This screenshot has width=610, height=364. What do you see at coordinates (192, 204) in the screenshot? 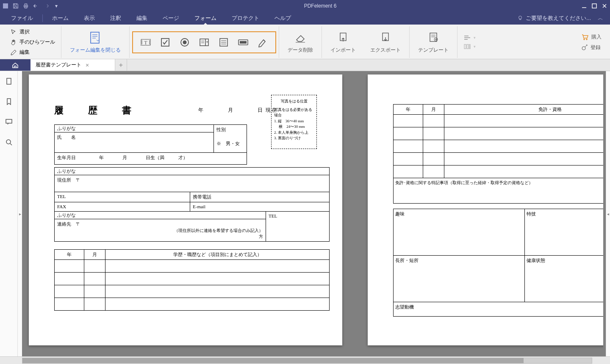
I see `address-table: ふりがな 現住所 〒 TEL携帯電話 FAXE-mail ふりがなTEL 連絡先…` at bounding box center [192, 204].